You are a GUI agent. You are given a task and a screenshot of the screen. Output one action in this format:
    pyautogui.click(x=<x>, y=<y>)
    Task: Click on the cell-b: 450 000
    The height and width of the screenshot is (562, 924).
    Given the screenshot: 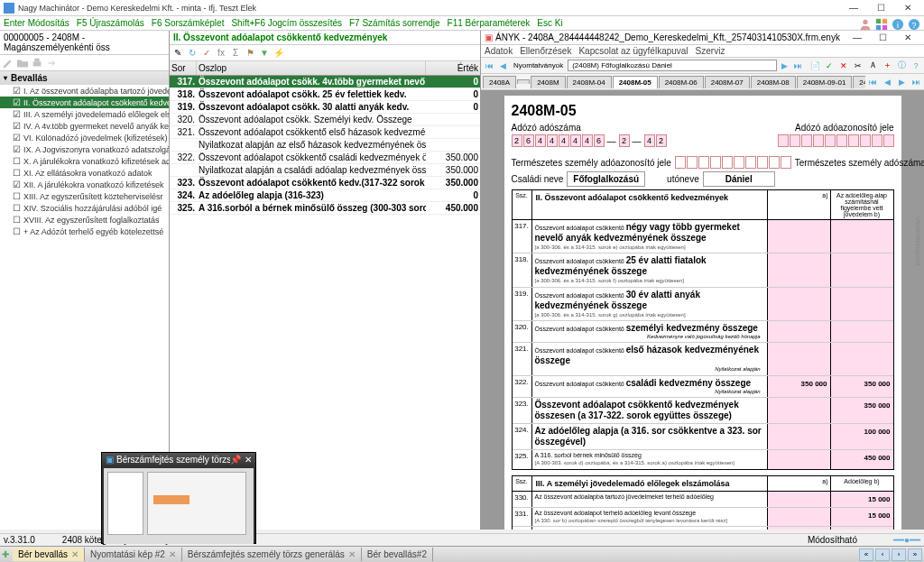 What is the action you would take?
    pyautogui.click(x=862, y=460)
    